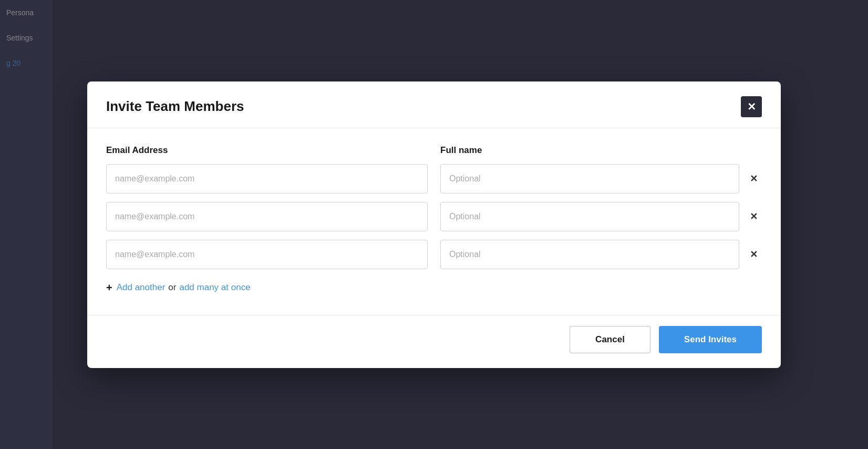  What do you see at coordinates (601, 217) in the screenshot?
I see `invite-row-2-right: ✕` at bounding box center [601, 217].